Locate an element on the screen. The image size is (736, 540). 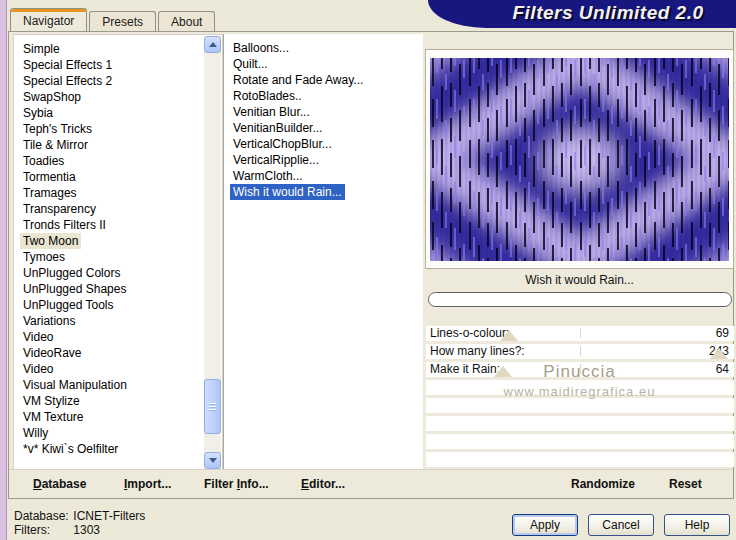
watermark-name: Pinuccia is located at coordinates (580, 372).